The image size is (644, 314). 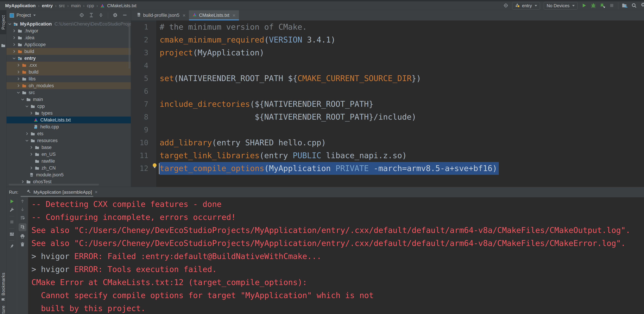 What do you see at coordinates (101, 15) in the screenshot?
I see `collapse-all-icon` at bounding box center [101, 15].